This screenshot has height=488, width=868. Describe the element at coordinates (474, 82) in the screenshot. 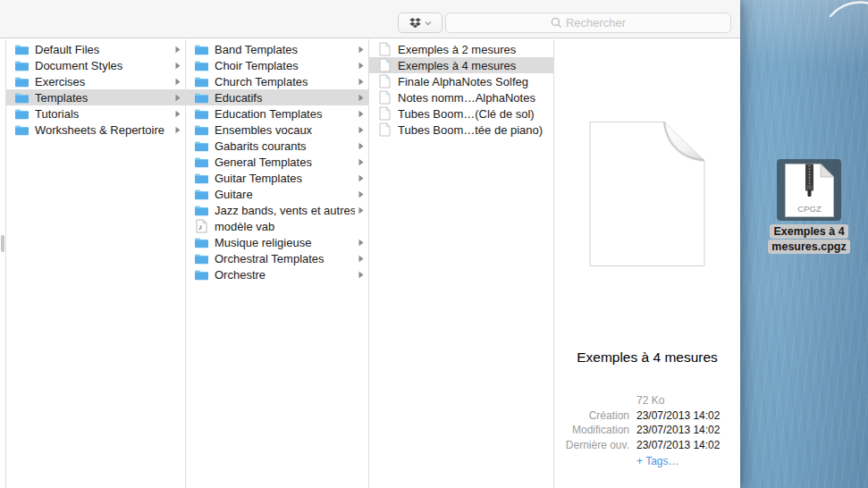

I see `row-label: Finale AlphaNotes Solfeg` at that location.